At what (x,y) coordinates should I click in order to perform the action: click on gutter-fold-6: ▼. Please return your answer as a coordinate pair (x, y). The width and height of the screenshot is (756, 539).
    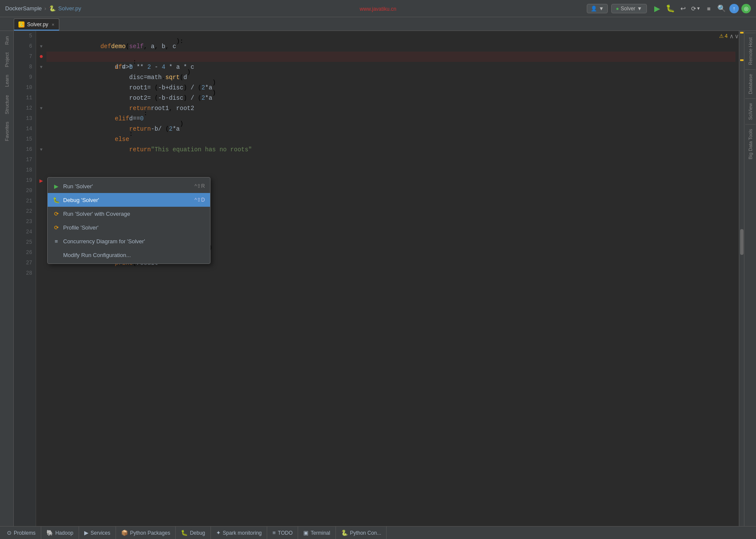
    Looking at the image, I should click on (41, 46).